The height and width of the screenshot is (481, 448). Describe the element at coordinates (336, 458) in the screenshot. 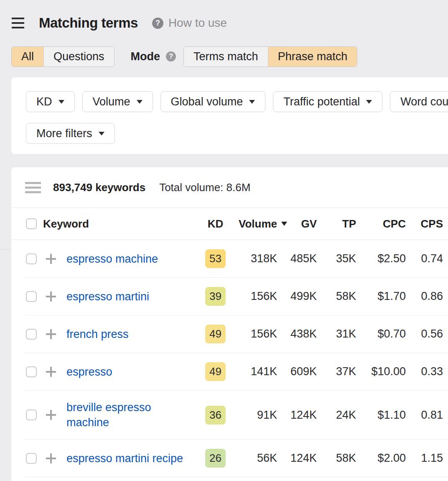

I see `tp-cell: 58K` at that location.